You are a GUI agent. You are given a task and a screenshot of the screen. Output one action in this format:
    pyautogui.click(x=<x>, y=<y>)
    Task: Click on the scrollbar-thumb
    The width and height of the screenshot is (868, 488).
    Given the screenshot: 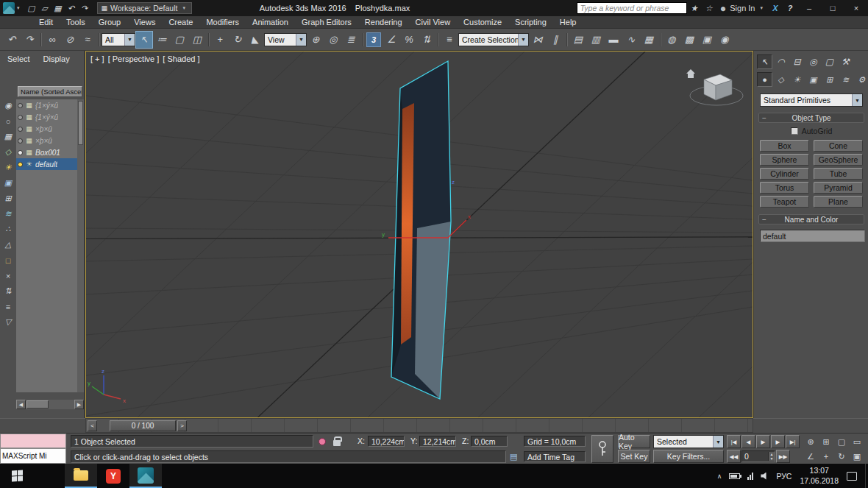 What is the action you would take?
    pyautogui.click(x=81, y=123)
    